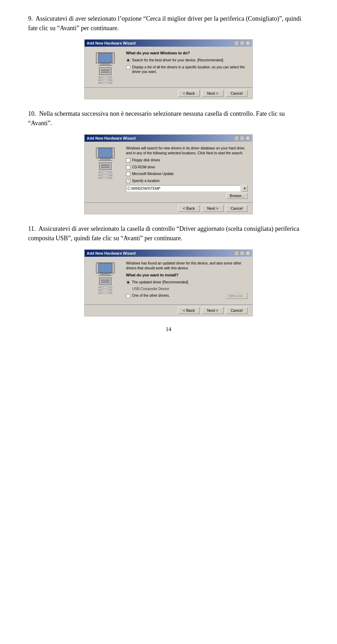 The height and width of the screenshot is (644, 337). Describe the element at coordinates (105, 282) in the screenshot. I see `wizard3-cd-drive` at that location.